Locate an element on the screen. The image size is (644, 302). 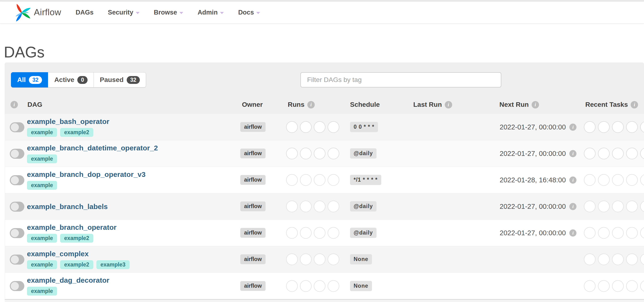
dag-link: example_branch_datetime_operator_2 is located at coordinates (92, 148).